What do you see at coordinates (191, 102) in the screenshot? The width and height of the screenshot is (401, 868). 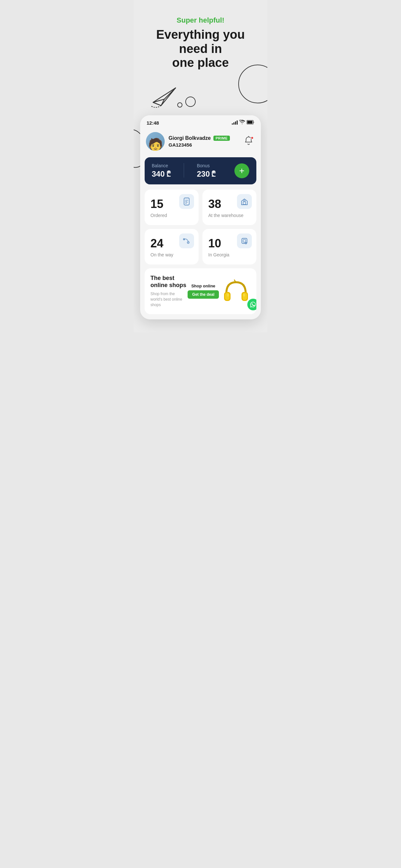 I see `deco-circle-large` at bounding box center [191, 102].